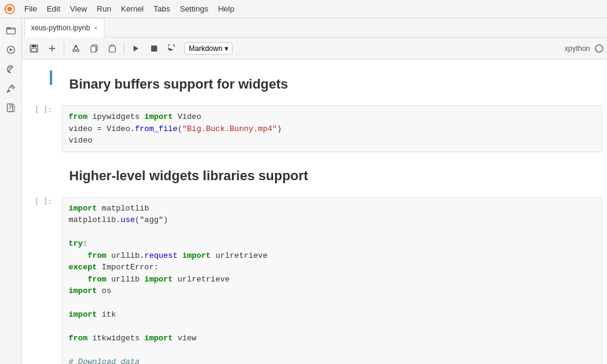 The image size is (607, 364). Describe the element at coordinates (120, 129) in the screenshot. I see `code-obj-1: Video.` at that location.